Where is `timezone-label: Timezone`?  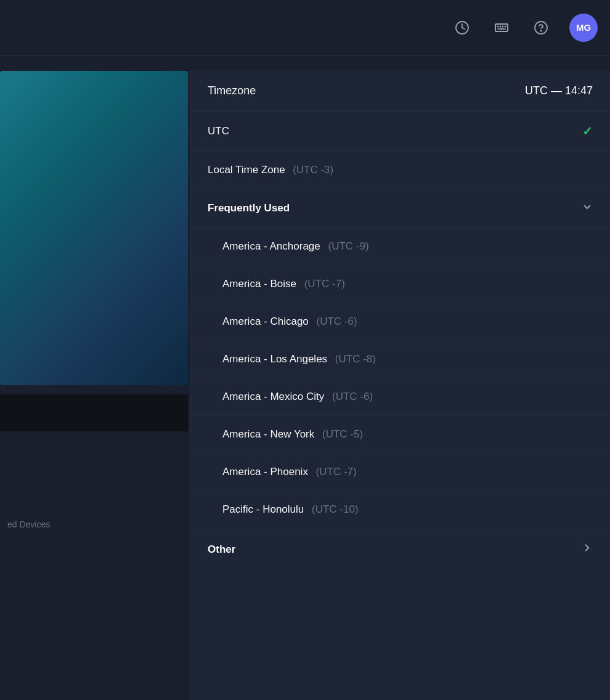 timezone-label: Timezone is located at coordinates (232, 91).